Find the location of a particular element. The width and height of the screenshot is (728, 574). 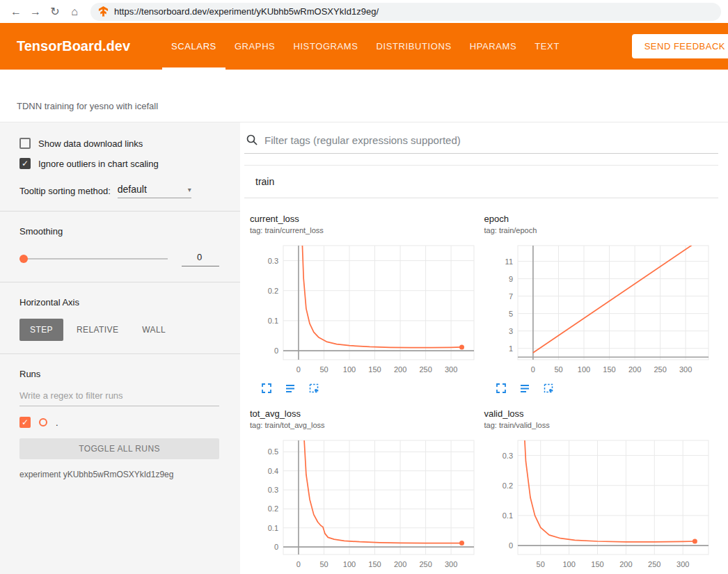

chevron-down-icon: ▾ is located at coordinates (189, 189).